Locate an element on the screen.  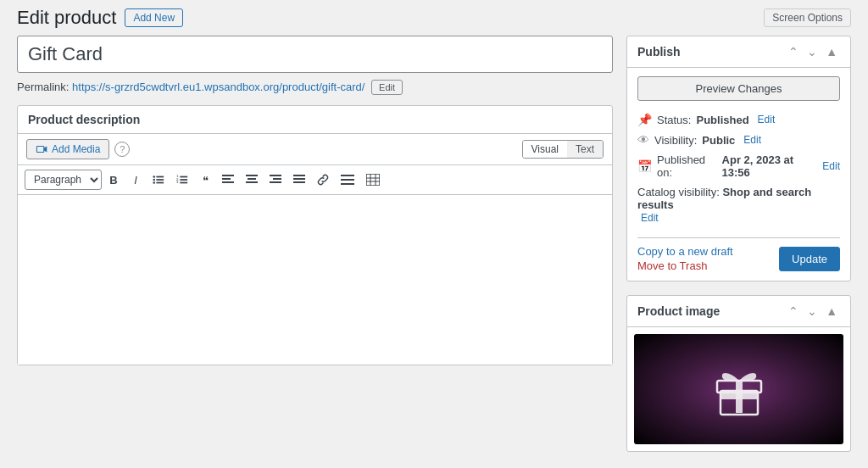
add-media-icon is located at coordinates (42, 149).